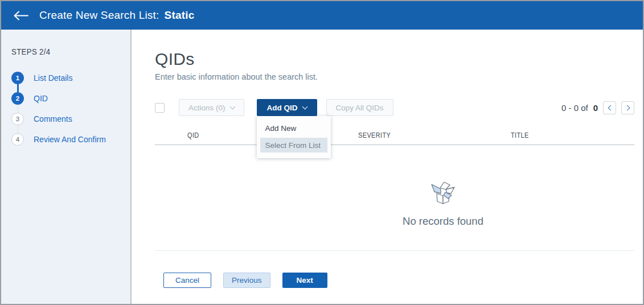 This screenshot has width=644, height=305. I want to click on empty-box-icon, so click(443, 192).